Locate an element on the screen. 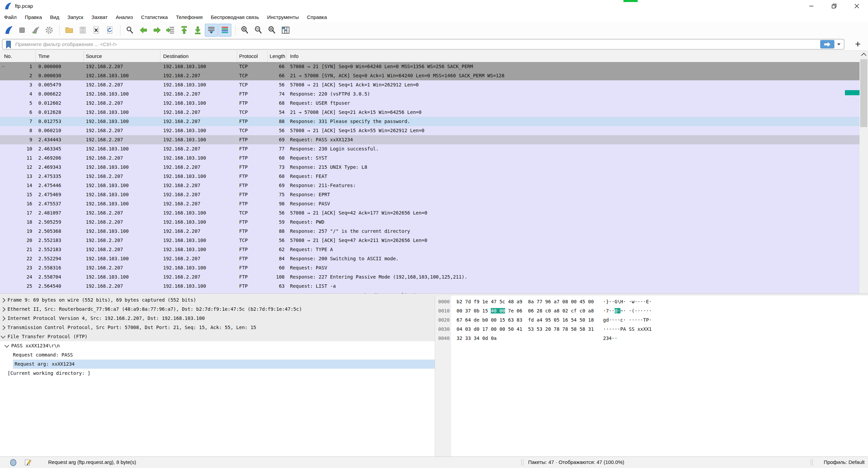 The image size is (868, 468). hex-bytes: 04 03 d0 17 00 00 50 41 53 53 20 78 78 5… is located at coordinates (525, 329).